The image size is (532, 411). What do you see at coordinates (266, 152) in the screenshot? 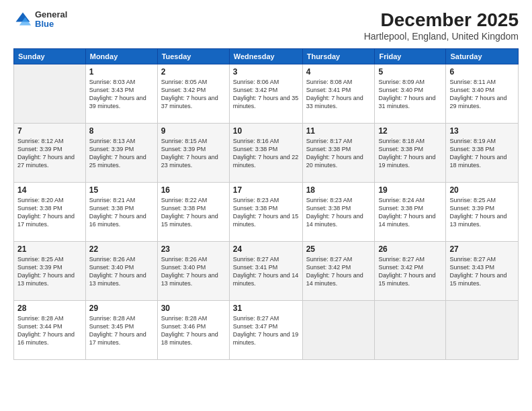
I see `week-row-2: 7Sunrise: 8:12 AM Sunset: 3:39 PM Daylig…` at bounding box center [266, 152].